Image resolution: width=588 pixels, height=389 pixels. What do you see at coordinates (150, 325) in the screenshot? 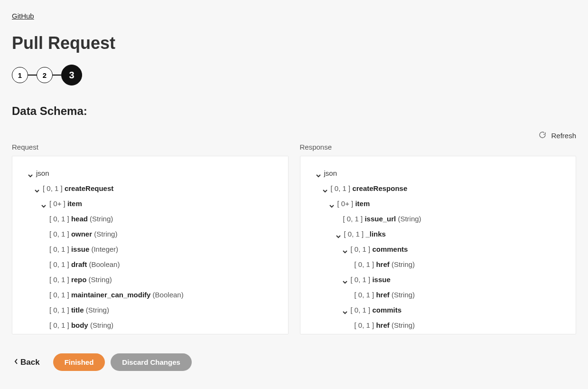
I see `tree-node-leaf: [ 0, 1 ] body (String)` at bounding box center [150, 325].